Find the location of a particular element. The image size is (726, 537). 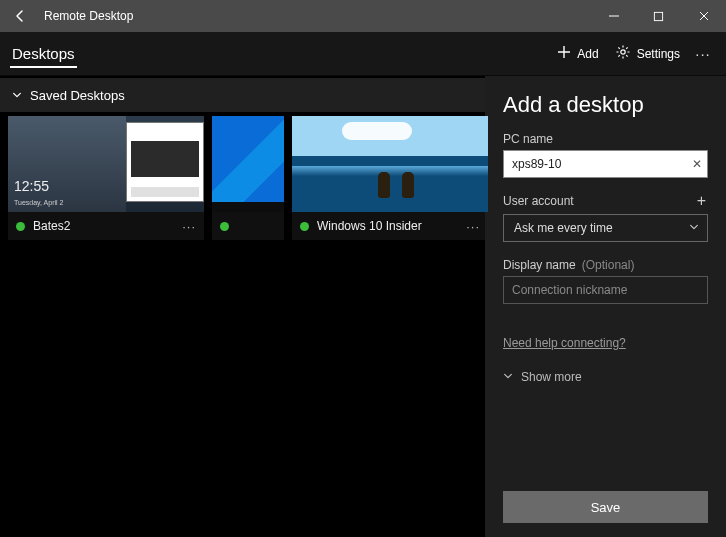

desktop-name: Windows 10 Insider is located at coordinates (388, 226).